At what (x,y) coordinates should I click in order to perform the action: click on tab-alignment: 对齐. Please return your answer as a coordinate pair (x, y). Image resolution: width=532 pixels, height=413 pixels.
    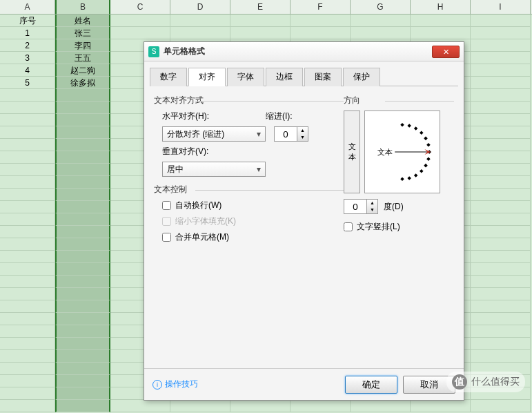
    Looking at the image, I should click on (207, 77).